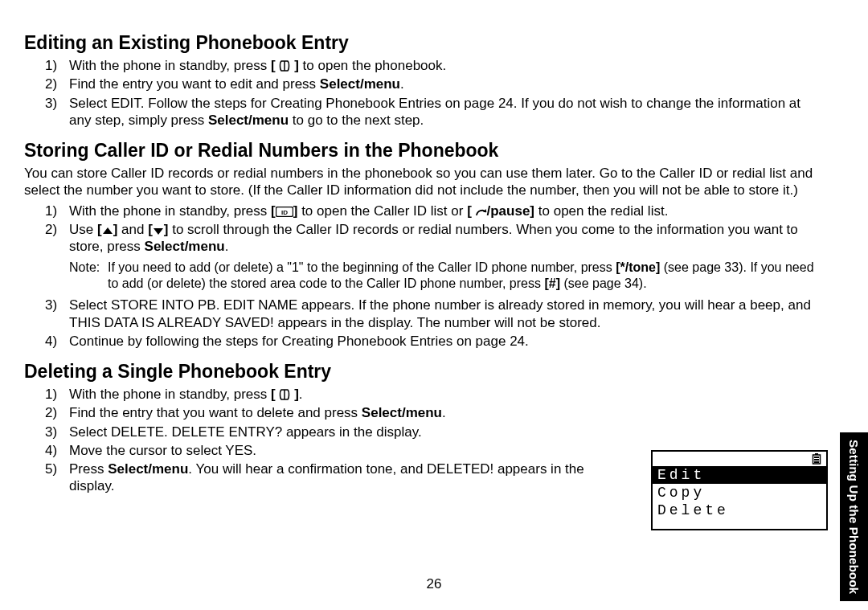 Image resolution: width=868 pixels, height=610 pixels. Describe the element at coordinates (108, 230) in the screenshot. I see `up-key: []` at that location.